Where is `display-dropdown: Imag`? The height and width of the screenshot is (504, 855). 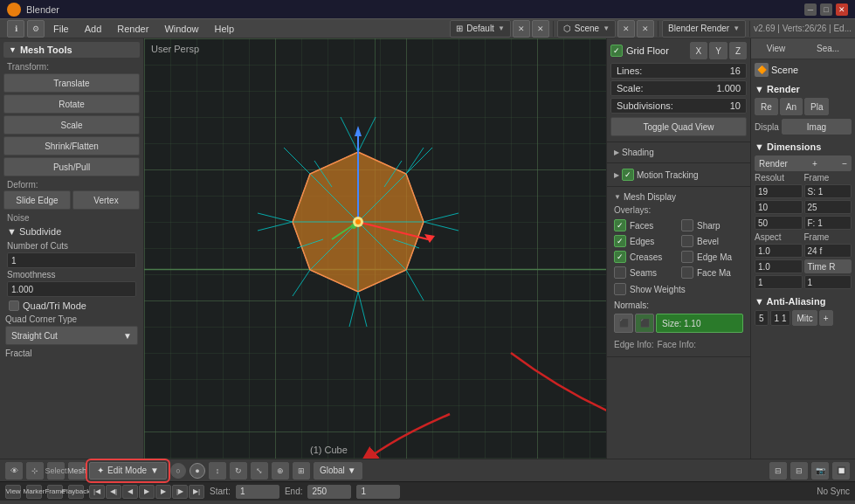
display-dropdown: Imag is located at coordinates (817, 127).